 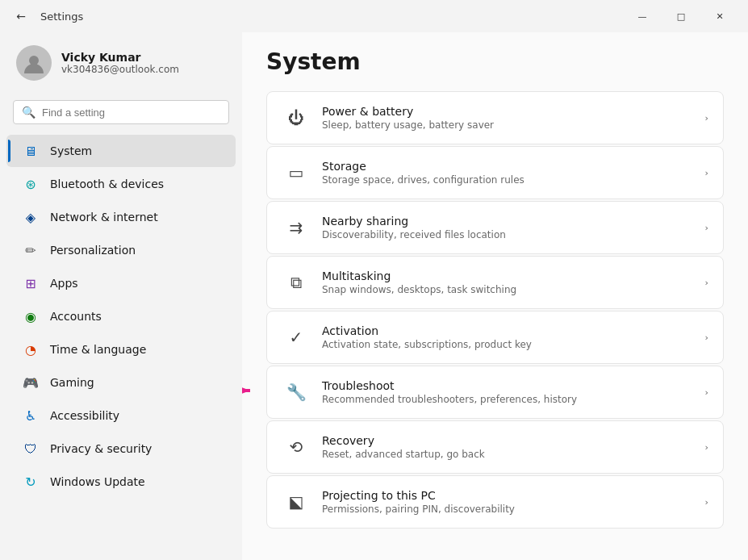 What do you see at coordinates (121, 151) in the screenshot?
I see `sidebar-item-system: 🖥 System` at bounding box center [121, 151].